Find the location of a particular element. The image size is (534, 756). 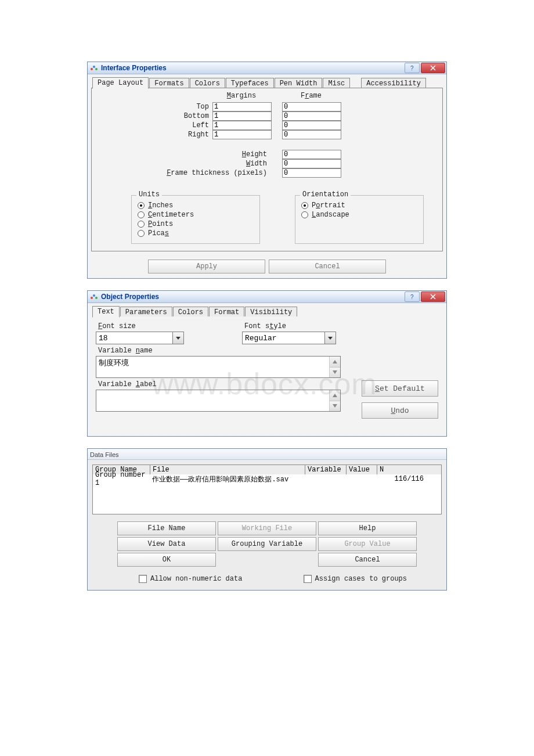

variable-label-value is located at coordinates (212, 401).